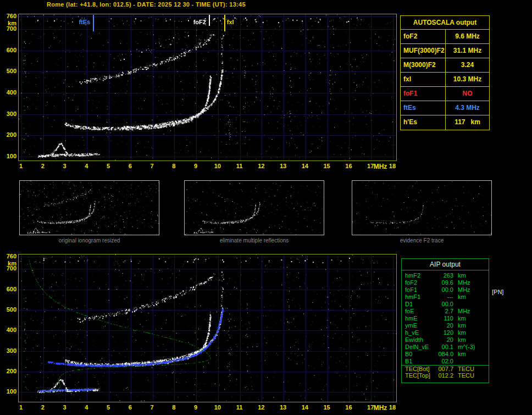  What do you see at coordinates (418, 311) in the screenshot?
I see `aip-param-name: foE` at bounding box center [418, 311].